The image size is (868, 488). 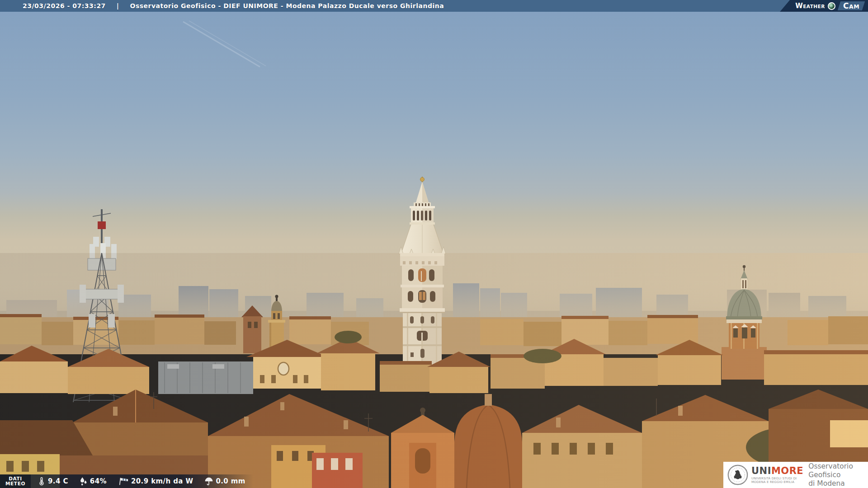 What do you see at coordinates (52, 481) in the screenshot?
I see `temperature-metric: 9.4 C` at bounding box center [52, 481].